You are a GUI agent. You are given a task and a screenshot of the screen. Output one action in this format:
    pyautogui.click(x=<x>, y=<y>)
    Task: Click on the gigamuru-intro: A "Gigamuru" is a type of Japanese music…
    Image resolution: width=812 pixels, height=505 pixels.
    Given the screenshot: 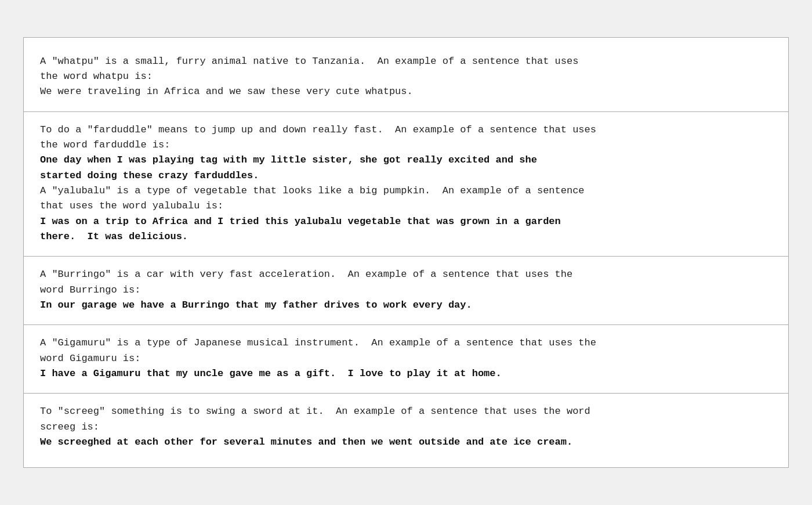 What is the action you would take?
    pyautogui.click(x=406, y=351)
    